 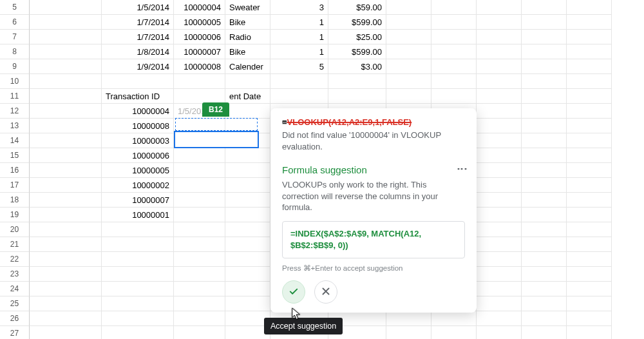 What do you see at coordinates (357, 37) in the screenshot?
I see `cell: $25.00` at bounding box center [357, 37].